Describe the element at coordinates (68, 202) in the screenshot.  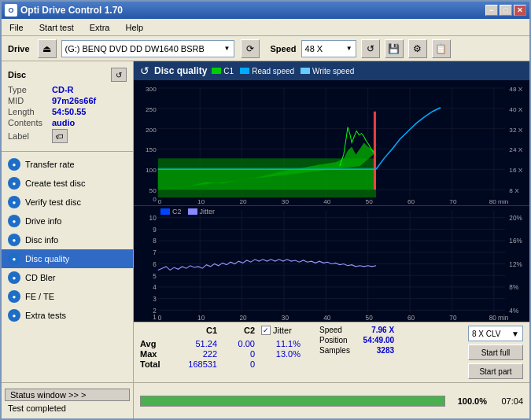
I see `sidebar-item-verify-test-disc: ● Verify test disc` at that location.